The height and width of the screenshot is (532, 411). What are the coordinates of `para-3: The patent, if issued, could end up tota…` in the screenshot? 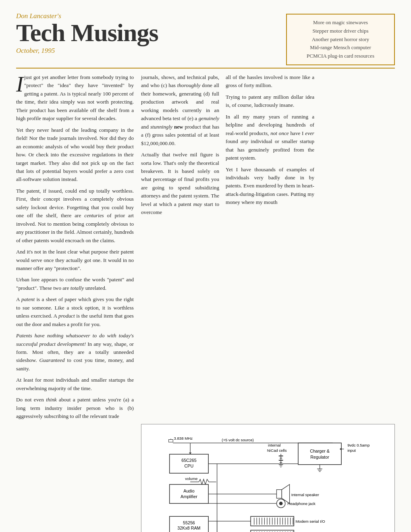 It's located at (75, 216).